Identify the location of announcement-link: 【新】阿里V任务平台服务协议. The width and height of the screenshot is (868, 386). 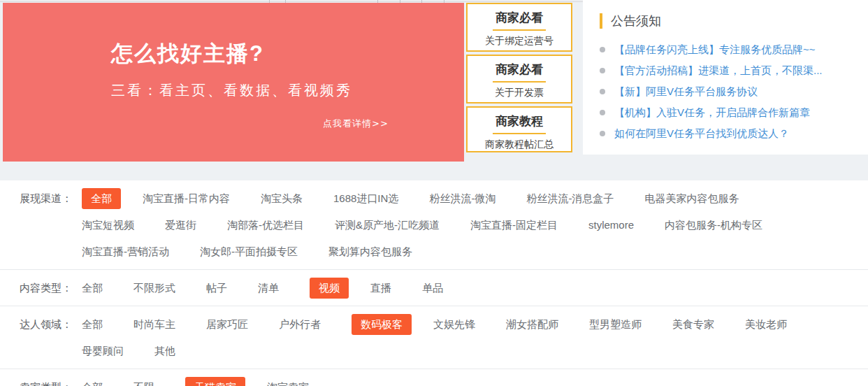
(686, 92).